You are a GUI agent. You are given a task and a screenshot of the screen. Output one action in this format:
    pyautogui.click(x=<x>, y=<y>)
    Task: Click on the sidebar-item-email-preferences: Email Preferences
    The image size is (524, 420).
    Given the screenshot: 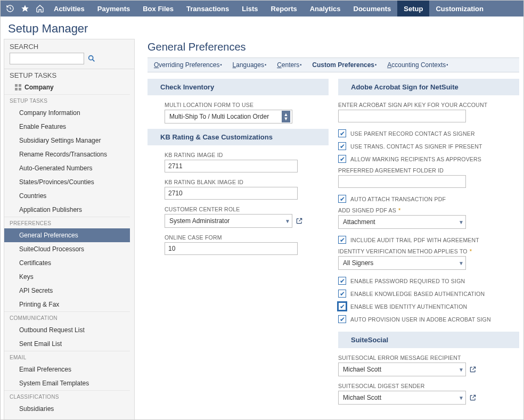 What is the action you would take?
    pyautogui.click(x=67, y=369)
    